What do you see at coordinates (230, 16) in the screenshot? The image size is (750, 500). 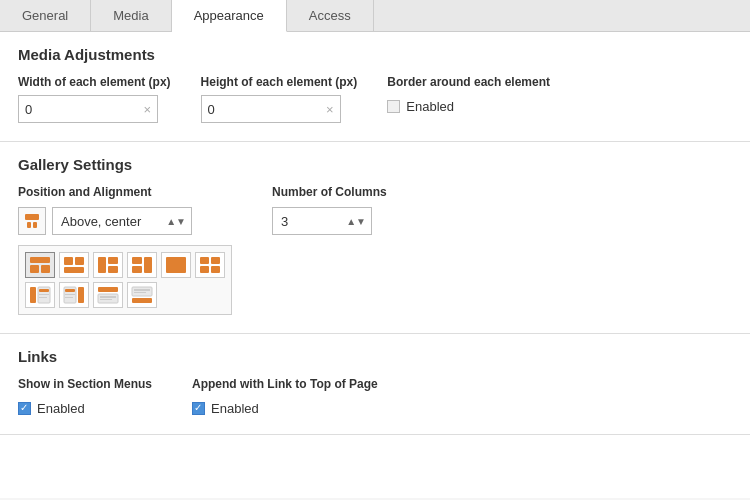 I see `tab-appearance: Appearance` at bounding box center [230, 16].